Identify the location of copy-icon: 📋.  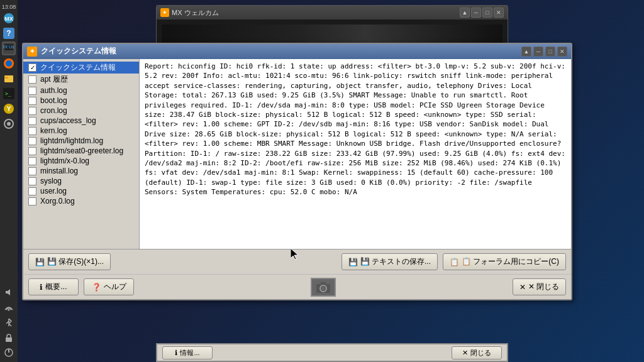
(454, 262).